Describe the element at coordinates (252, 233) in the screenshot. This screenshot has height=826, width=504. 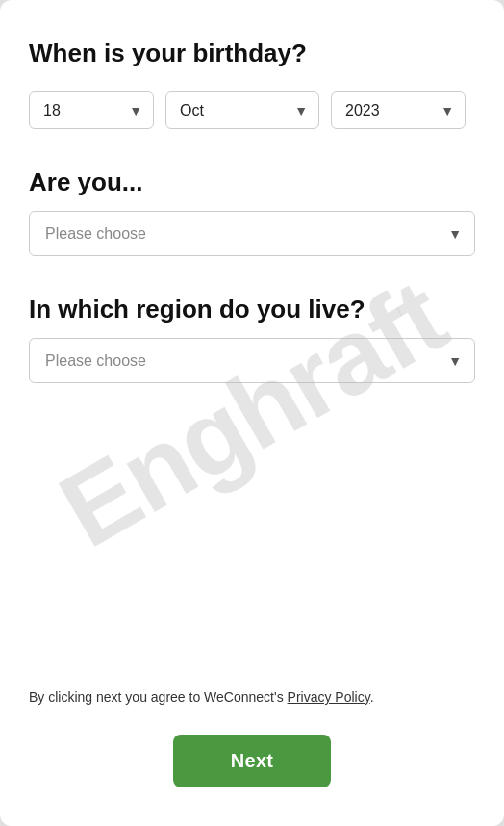
I see `are-you-select: Please choose Male Female Non-binary Pre…` at that location.